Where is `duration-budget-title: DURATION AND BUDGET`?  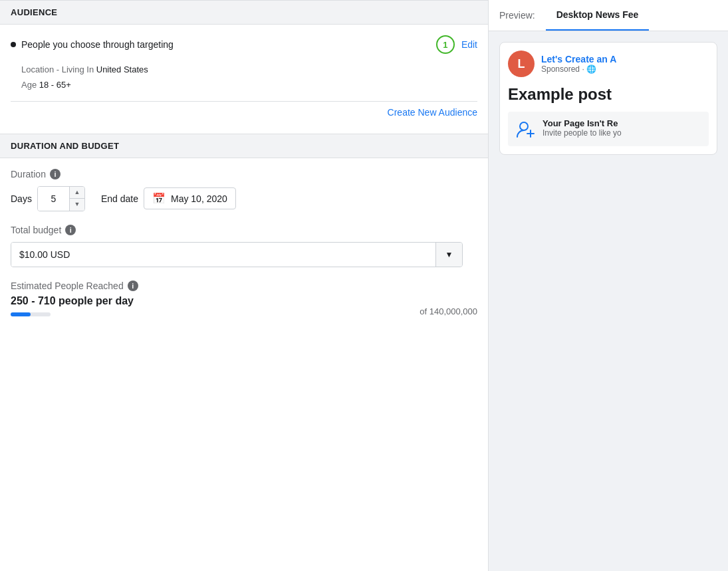
duration-budget-title: DURATION AND BUDGET is located at coordinates (65, 146).